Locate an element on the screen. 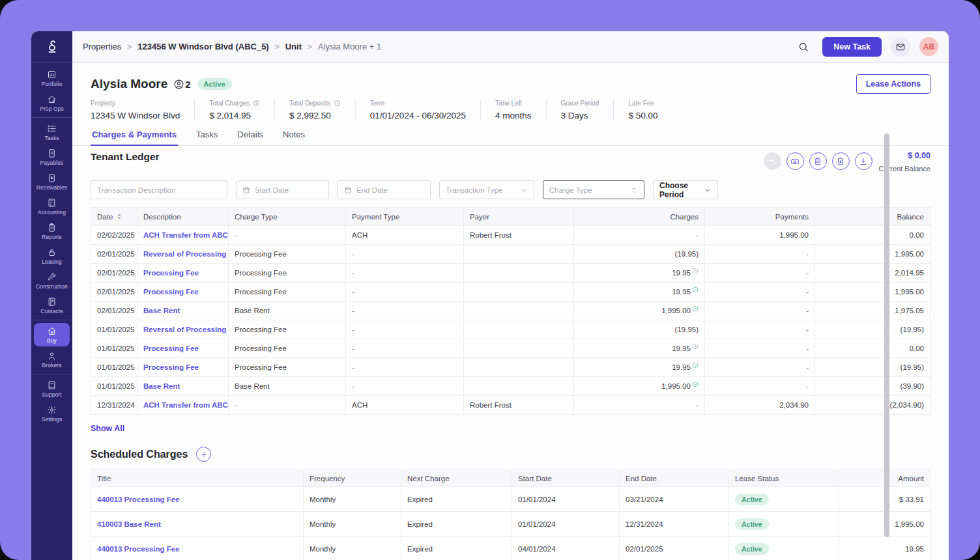 The image size is (980, 560). cell-payment-type: ACH is located at coordinates (405, 405).